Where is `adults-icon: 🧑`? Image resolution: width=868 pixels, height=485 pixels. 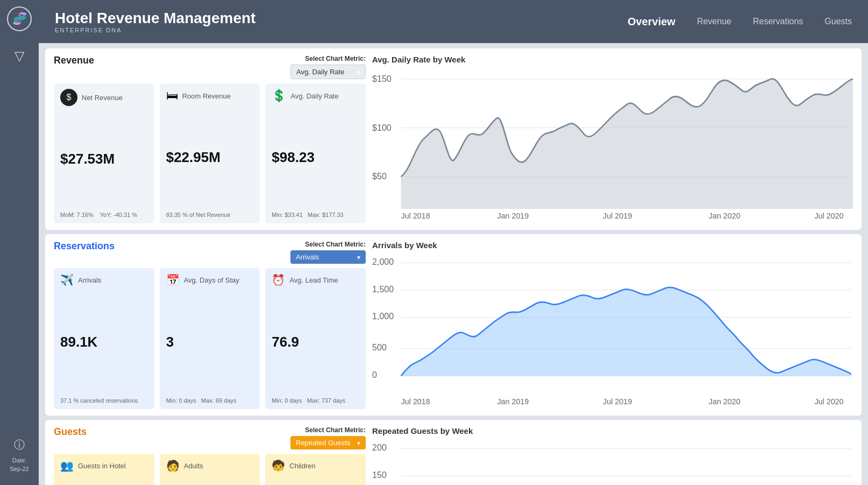
adults-icon: 🧑 is located at coordinates (173, 466).